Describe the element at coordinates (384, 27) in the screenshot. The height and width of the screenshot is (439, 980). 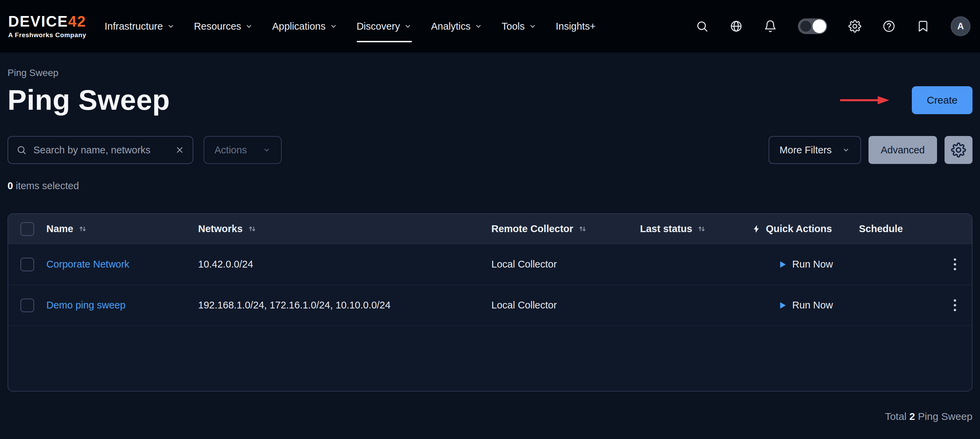
I see `nav-item-discovery: Discovery` at that location.